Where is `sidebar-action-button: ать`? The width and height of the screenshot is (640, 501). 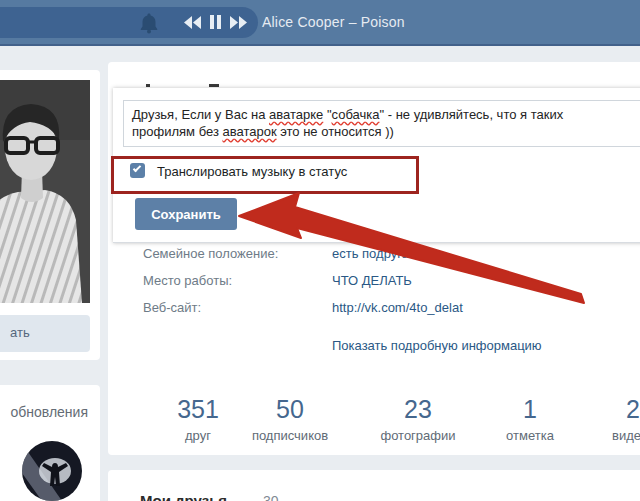 sidebar-action-button: ать is located at coordinates (45, 334).